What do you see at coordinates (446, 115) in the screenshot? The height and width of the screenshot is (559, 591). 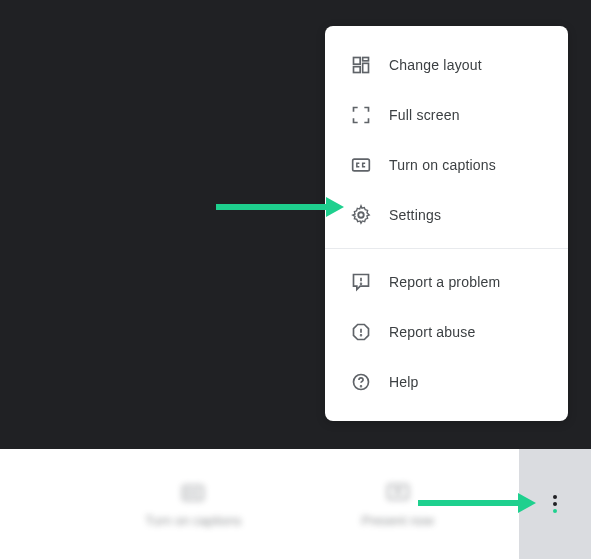 I see `menu-item-fullscreen: Full screen` at bounding box center [446, 115].